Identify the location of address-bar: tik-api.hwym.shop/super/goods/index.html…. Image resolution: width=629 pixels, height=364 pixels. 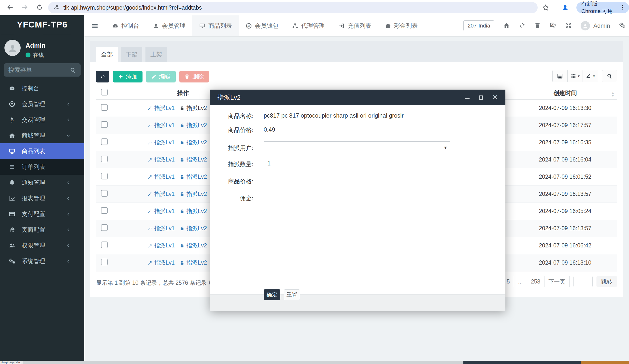
(293, 7).